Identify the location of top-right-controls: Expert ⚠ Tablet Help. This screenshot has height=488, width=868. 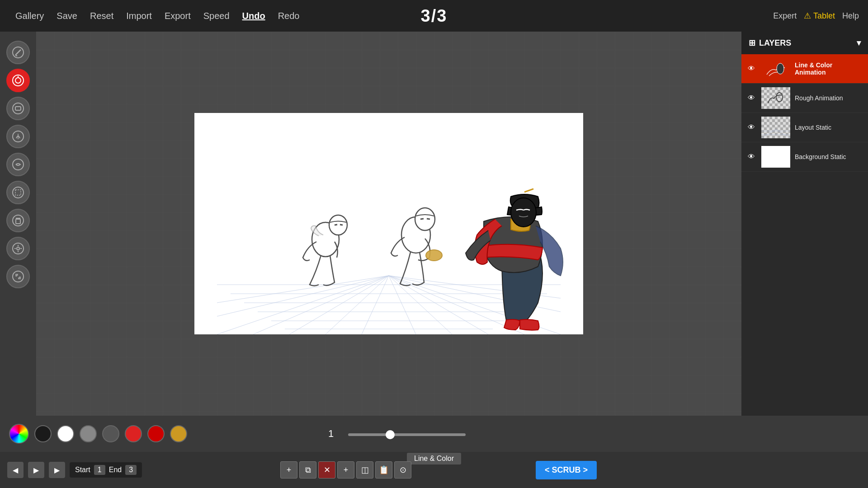
(816, 16).